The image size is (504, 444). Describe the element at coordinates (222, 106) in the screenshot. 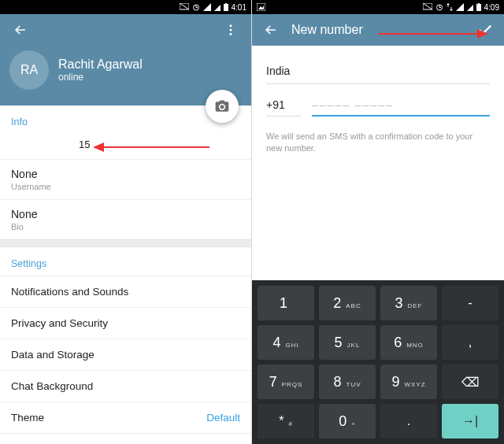

I see `camera-fab` at that location.